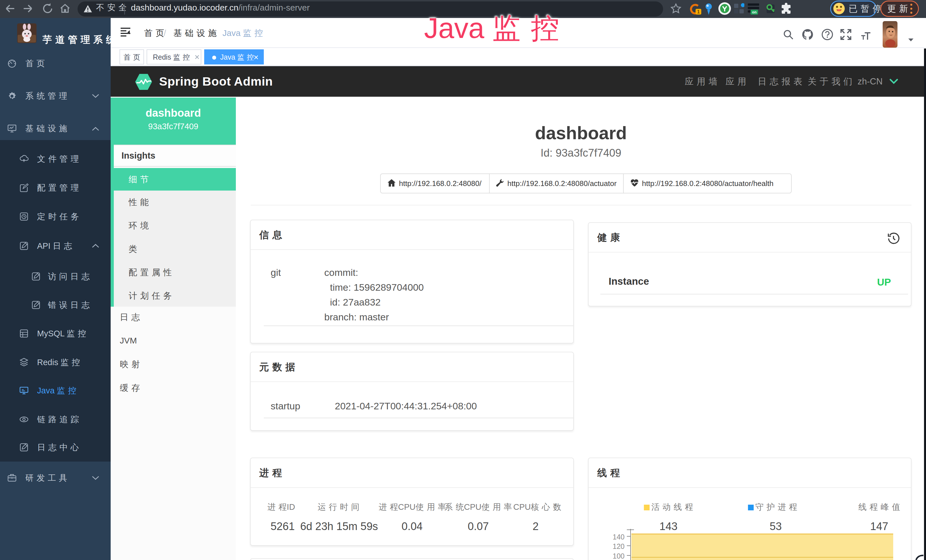 Image resolution: width=926 pixels, height=560 pixels. I want to click on svg-text: on, so click(754, 12).